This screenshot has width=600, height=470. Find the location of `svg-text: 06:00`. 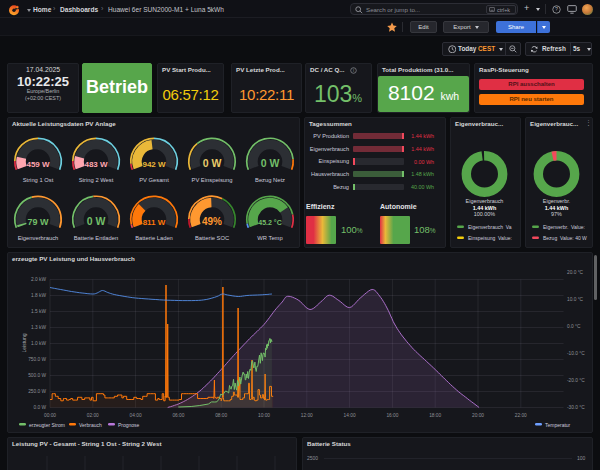

svg-text: 06:00 is located at coordinates (178, 416).